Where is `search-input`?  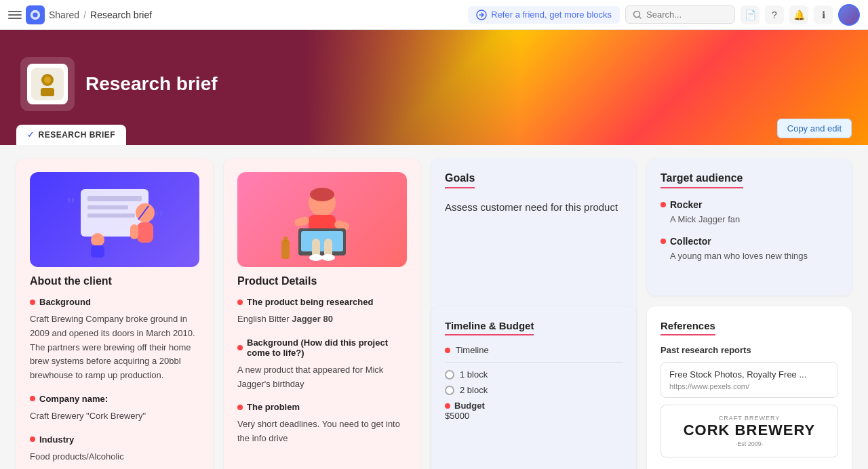
search-input is located at coordinates (687, 15).